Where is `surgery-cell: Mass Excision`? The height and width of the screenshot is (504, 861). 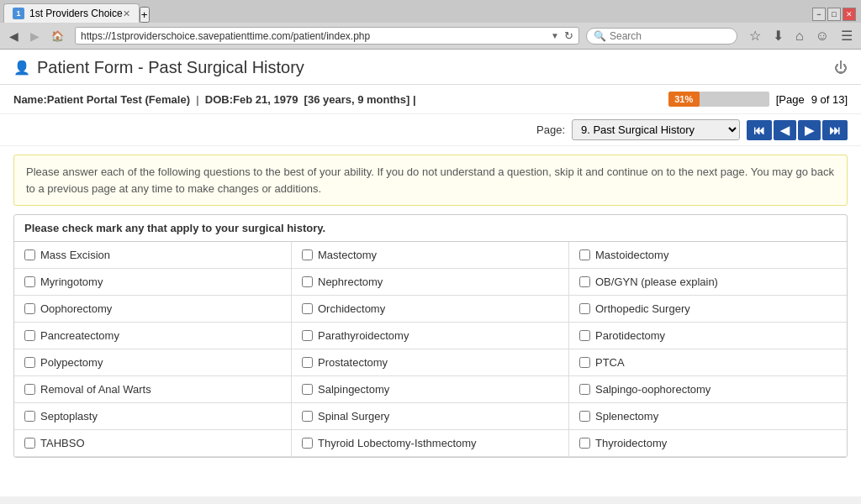
surgery-cell: Mass Excision is located at coordinates (153, 255).